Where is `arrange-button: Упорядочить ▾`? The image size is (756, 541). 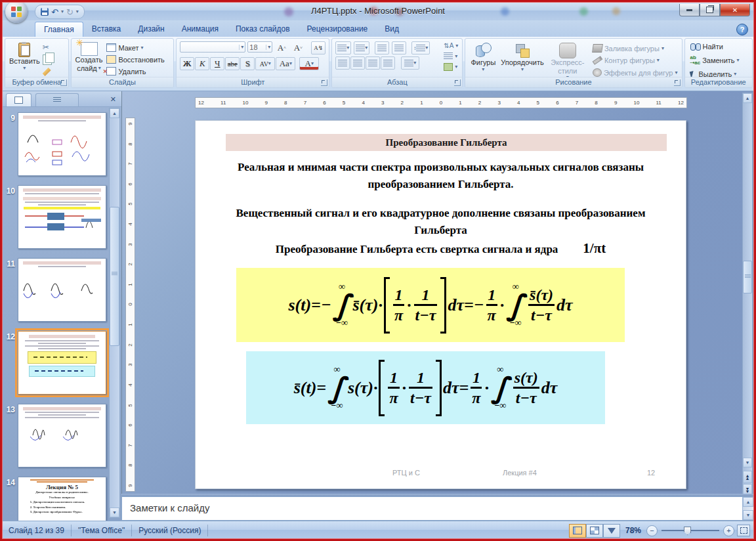
arrange-button: Упорядочить ▾ is located at coordinates (522, 62).